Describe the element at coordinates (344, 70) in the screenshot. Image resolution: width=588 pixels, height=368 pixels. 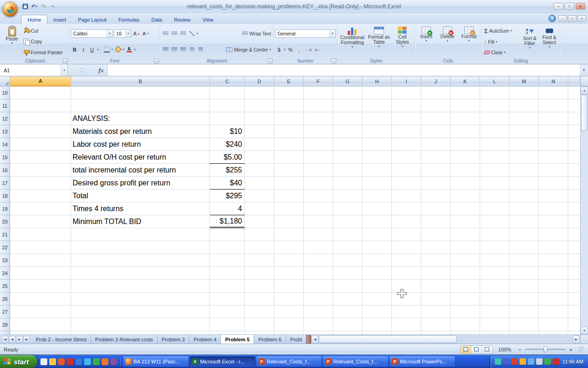
I see `formula-input` at that location.